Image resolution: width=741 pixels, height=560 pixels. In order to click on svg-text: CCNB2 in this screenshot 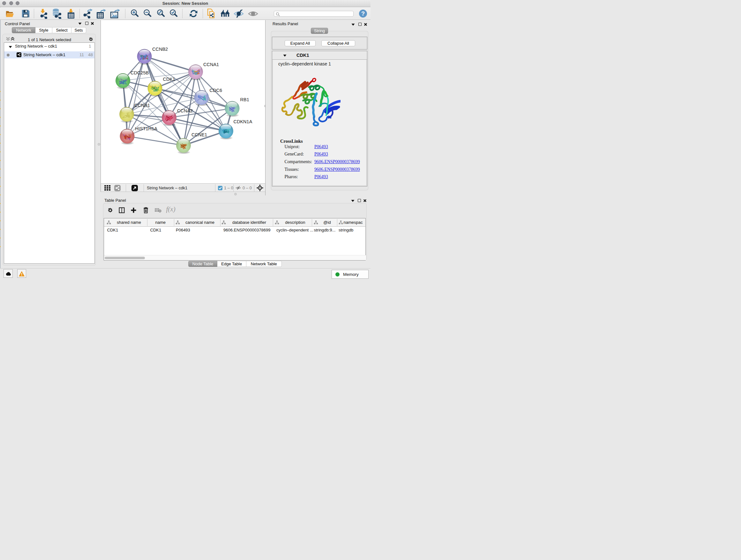, I will do `click(160, 49)`.